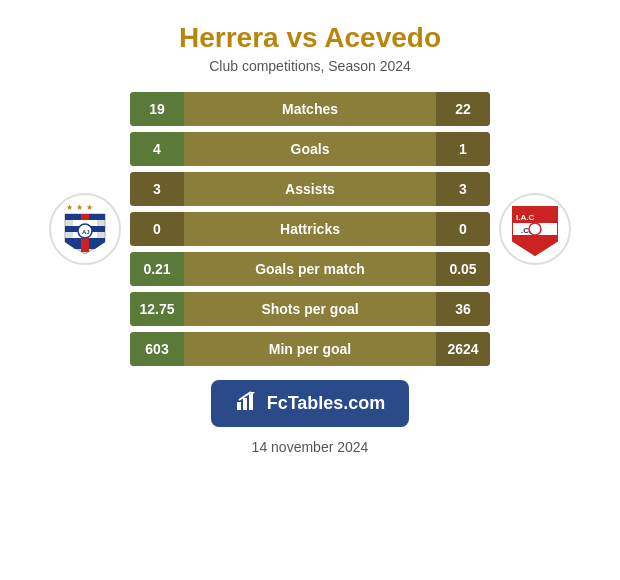  What do you see at coordinates (310, 38) in the screenshot?
I see `page-title: Herrera vs Acevedo` at bounding box center [310, 38].